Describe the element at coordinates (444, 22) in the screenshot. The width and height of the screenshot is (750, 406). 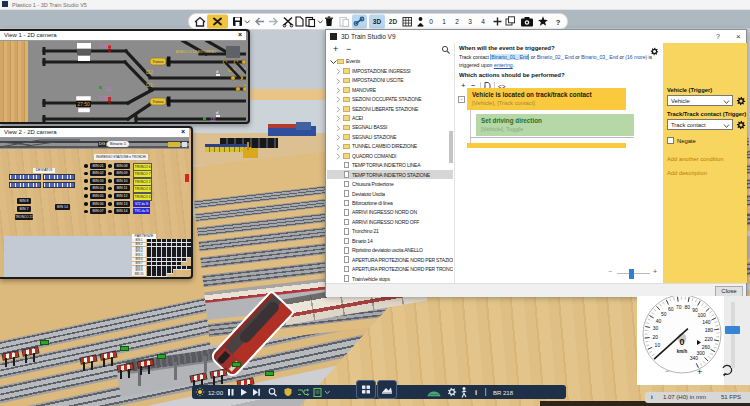
I see `svg-text: 1` at that location.